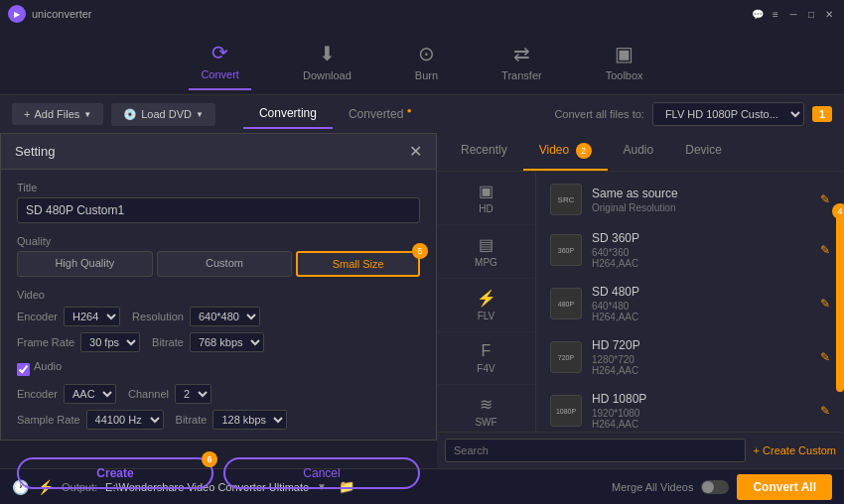 The width and height of the screenshot is (844, 504). What do you see at coordinates (218, 316) in the screenshot?
I see `video-param-row-1: Encoder H264 Resolution 640*480` at bounding box center [218, 316].